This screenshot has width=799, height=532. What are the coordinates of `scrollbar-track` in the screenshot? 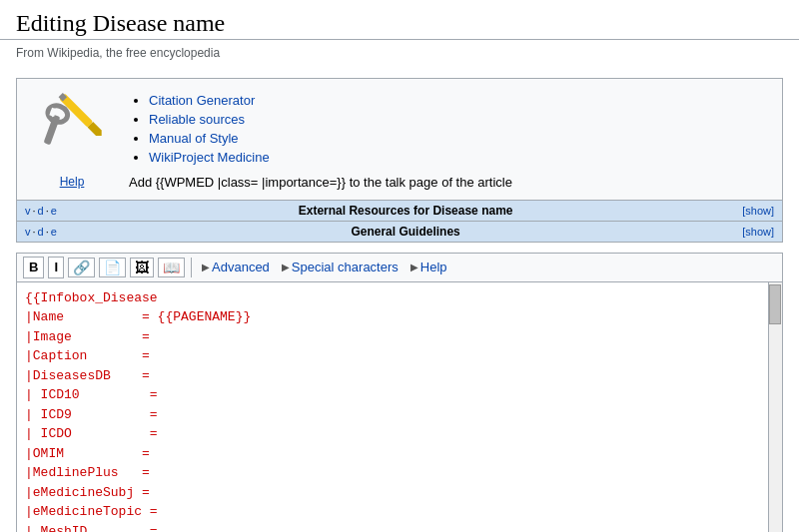 It's located at (775, 407).